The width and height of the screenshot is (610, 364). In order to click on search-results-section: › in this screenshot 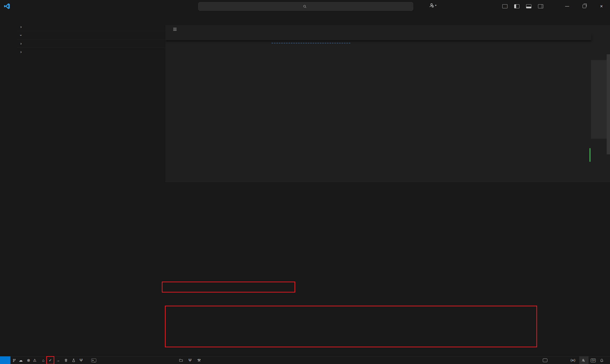, I will do `click(91, 52)`.